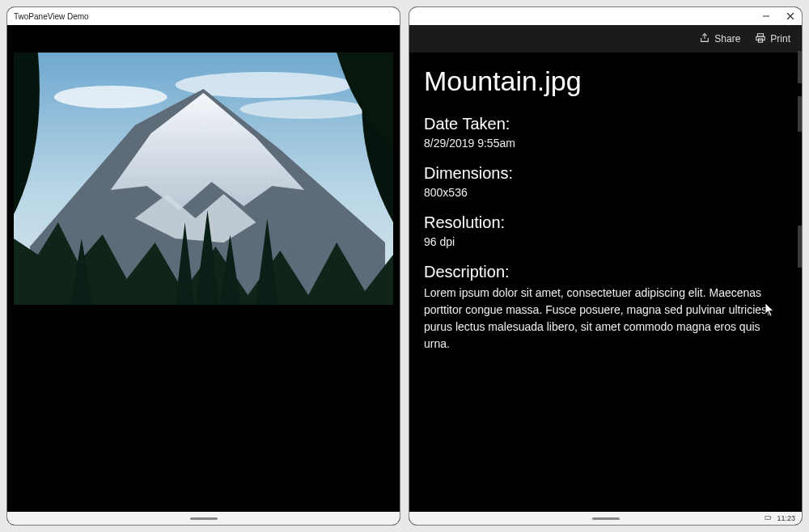 The height and width of the screenshot is (532, 809). Describe the element at coordinates (605, 272) in the screenshot. I see `description-label: Description:` at that location.